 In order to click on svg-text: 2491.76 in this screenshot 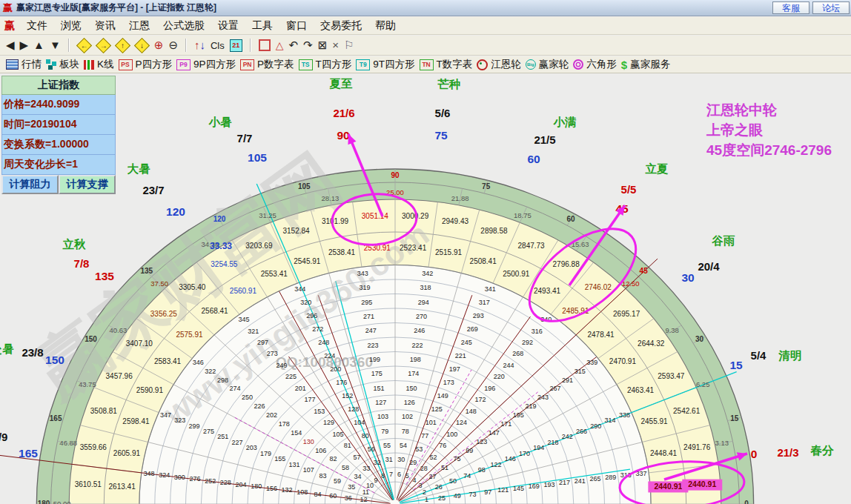, I will do `click(697, 448)`.